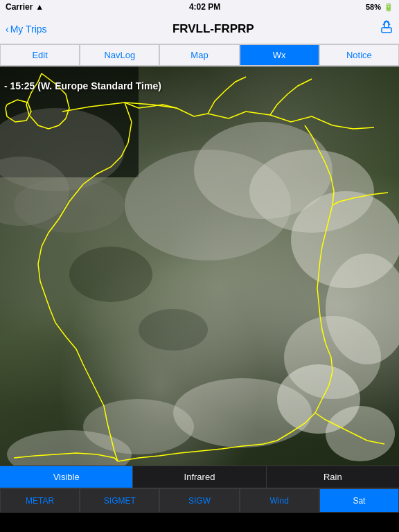 This screenshot has width=399, height=532. I want to click on wx-tab-sigw: SIGW, so click(200, 500).